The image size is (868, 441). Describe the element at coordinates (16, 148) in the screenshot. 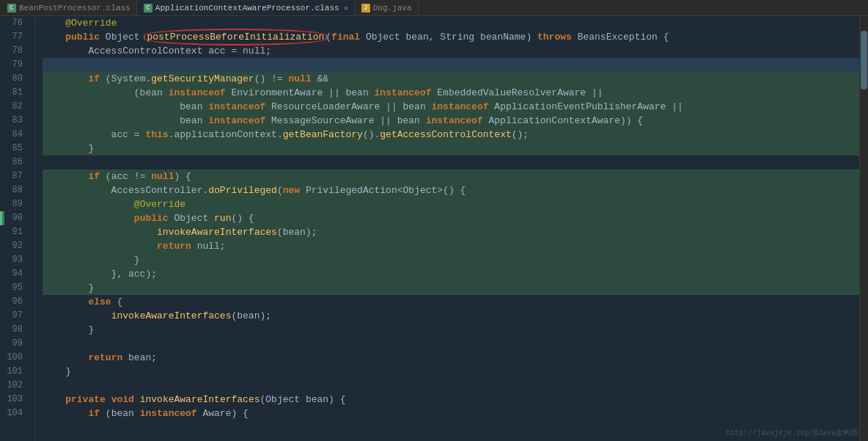

I see `line-number: 85` at that location.